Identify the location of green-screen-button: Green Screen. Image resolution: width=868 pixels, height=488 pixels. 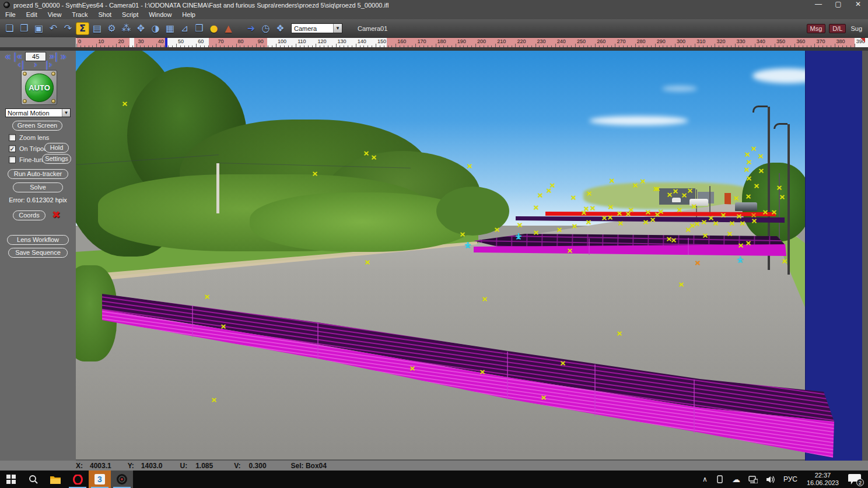
(37, 126).